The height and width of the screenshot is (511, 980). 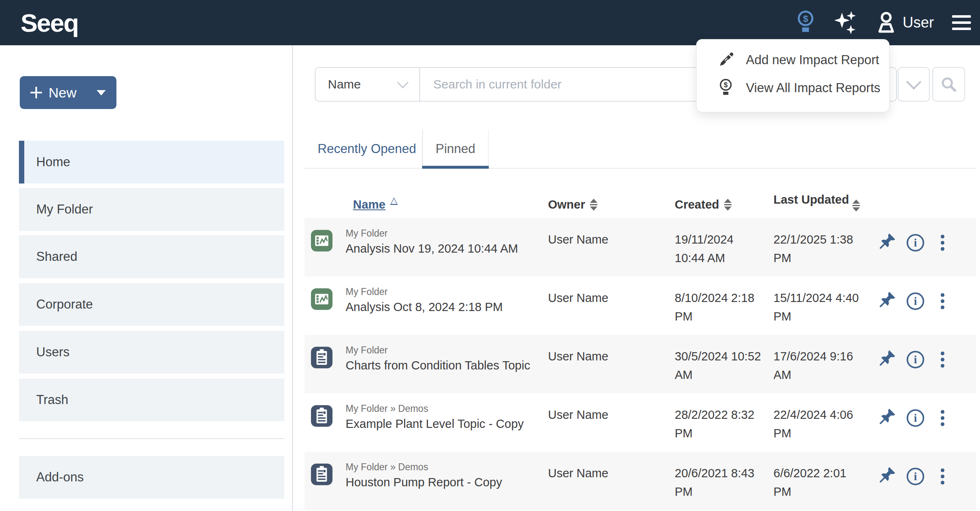 I want to click on sidebar-item-label: Users, so click(x=53, y=352).